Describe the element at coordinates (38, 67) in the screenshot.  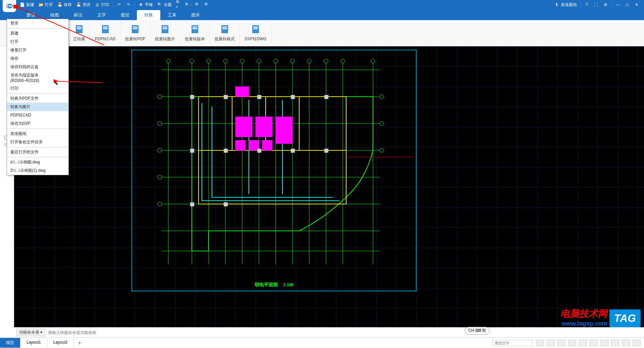
I see `dropdown-item: 保存到我的云盘` at that location.